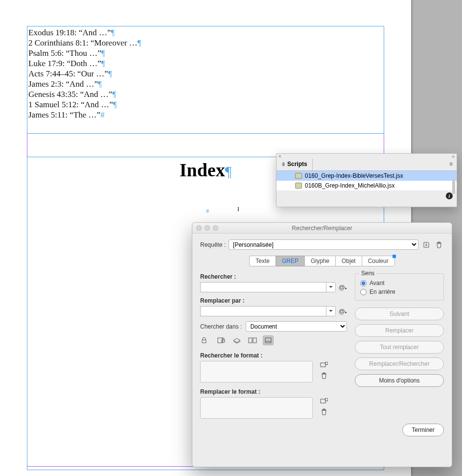 The height and width of the screenshot is (476, 462). What do you see at coordinates (399, 381) in the screenshot?
I see `fewer-options-button: Moins d'options` at bounding box center [399, 381].